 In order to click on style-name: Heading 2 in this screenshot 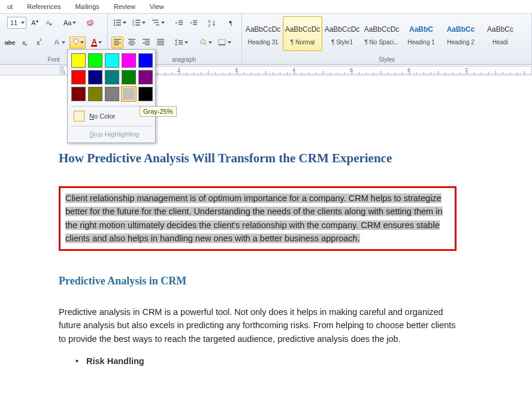, I will do `click(461, 42)`.